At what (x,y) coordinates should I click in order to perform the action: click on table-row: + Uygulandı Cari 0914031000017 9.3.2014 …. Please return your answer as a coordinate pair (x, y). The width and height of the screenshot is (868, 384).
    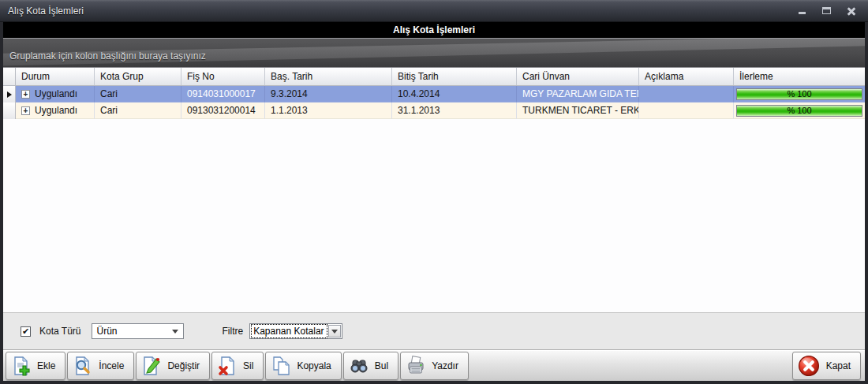
    Looking at the image, I should click on (434, 95).